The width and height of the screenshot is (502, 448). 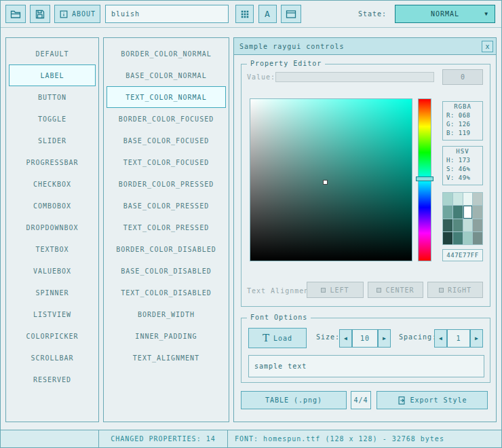 I want to click on color-picker-panel, so click(x=331, y=180).